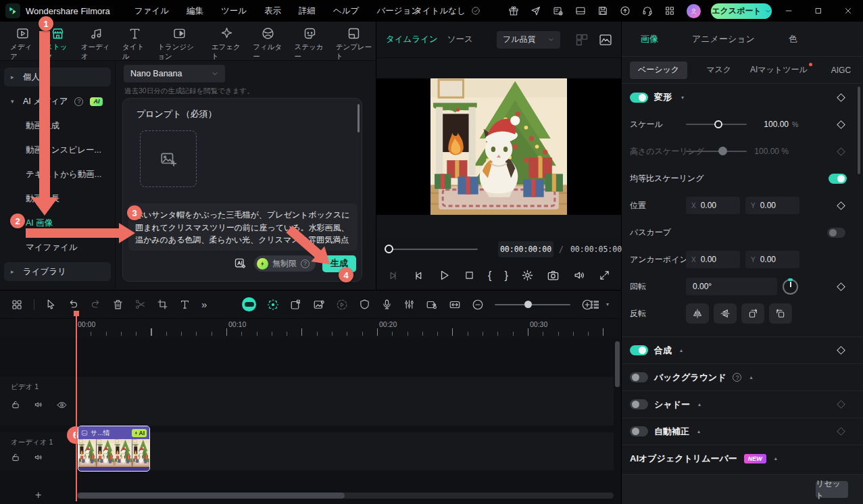  What do you see at coordinates (489, 276) in the screenshot?
I see `mark-in-icon: {` at bounding box center [489, 276].